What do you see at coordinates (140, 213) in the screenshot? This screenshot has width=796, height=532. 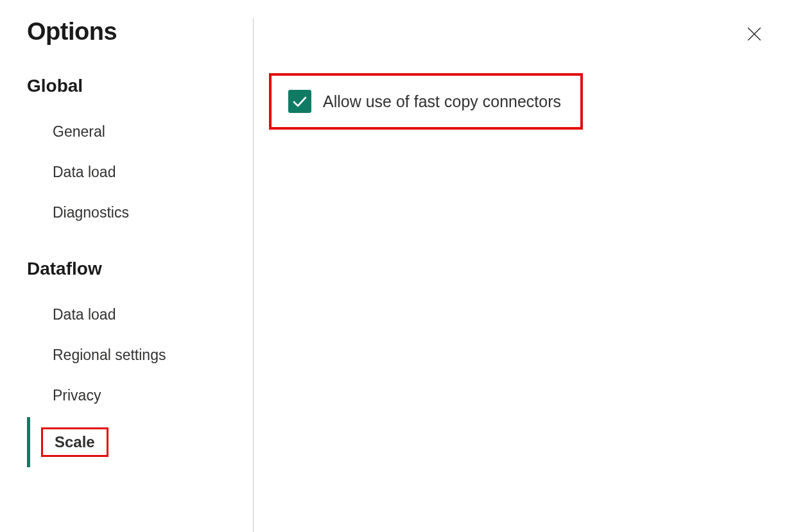 I see `nav-item-diagnostics: Diagnostics` at bounding box center [140, 213].